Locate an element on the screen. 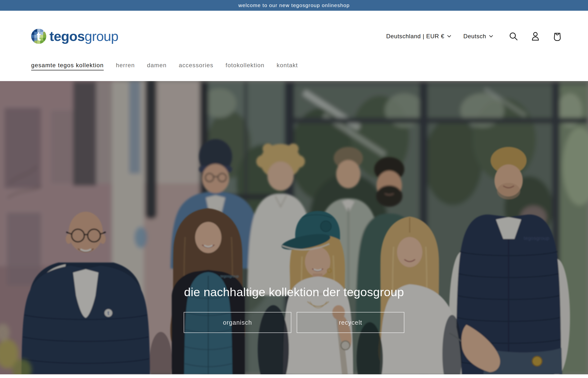 The height and width of the screenshot is (378, 588). main-nav: gesamte tegos kollektion herren damen ac… is located at coordinates (297, 65).